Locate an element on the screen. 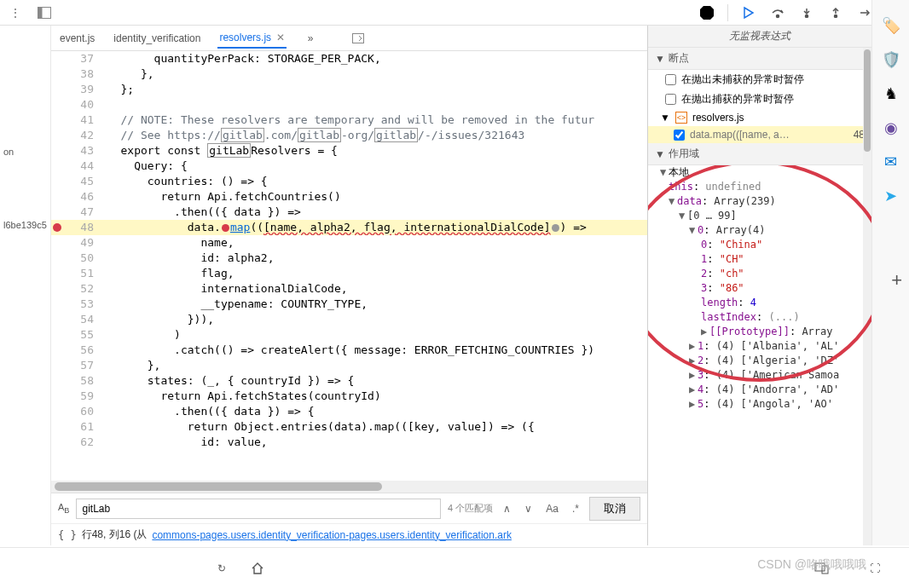 The width and height of the screenshot is (909, 588). watch-header: 无监视表达式 is located at coordinates (760, 37).